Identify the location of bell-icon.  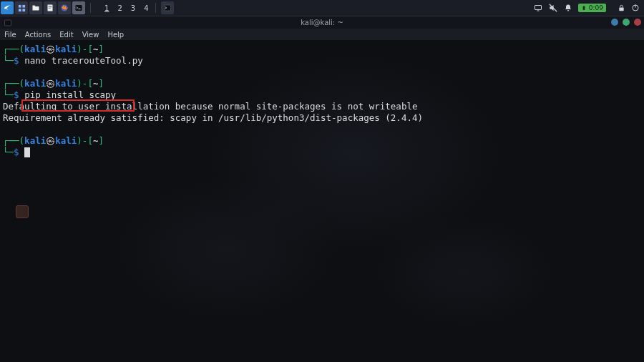
(568, 8).